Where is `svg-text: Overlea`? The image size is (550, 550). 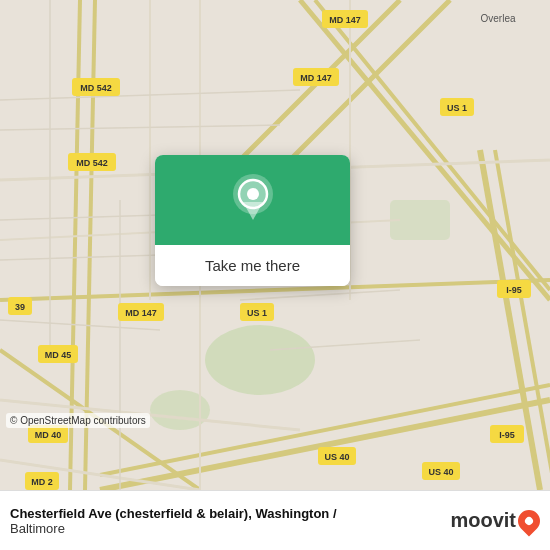
svg-text: Overlea is located at coordinates (498, 18).